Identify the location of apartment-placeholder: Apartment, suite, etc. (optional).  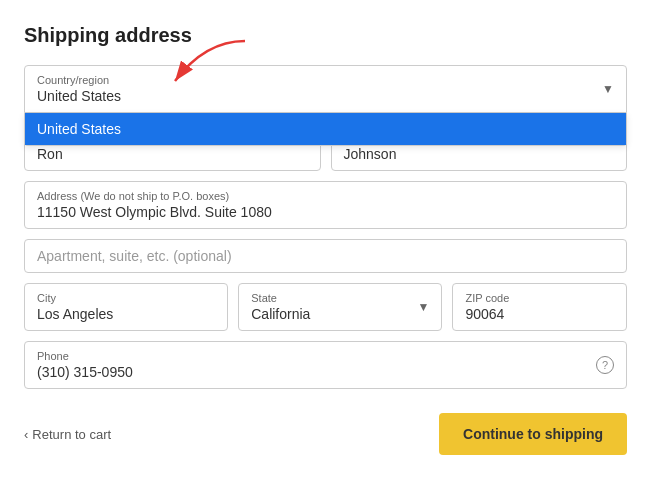
(326, 256).